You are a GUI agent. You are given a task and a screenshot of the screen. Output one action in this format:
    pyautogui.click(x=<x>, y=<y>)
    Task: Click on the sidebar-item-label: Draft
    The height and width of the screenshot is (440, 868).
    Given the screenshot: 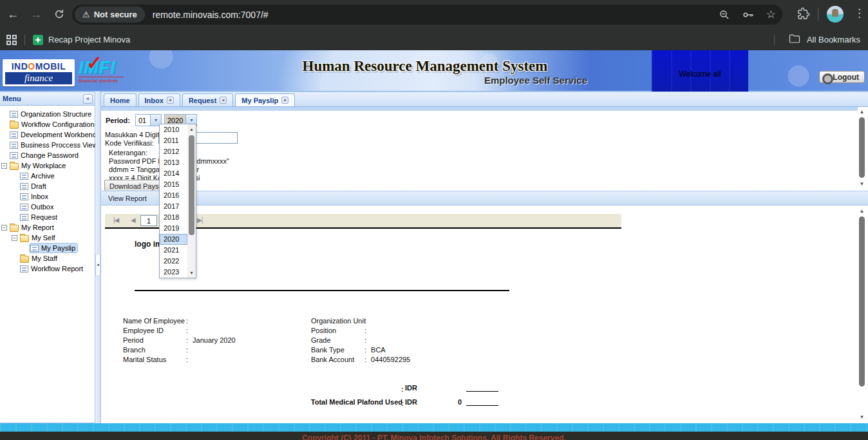 What is the action you would take?
    pyautogui.click(x=39, y=186)
    